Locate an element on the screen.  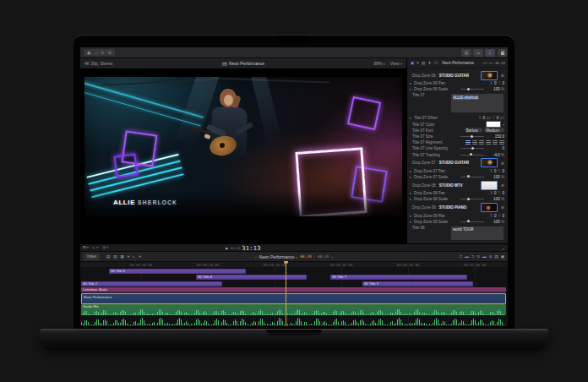
timeline-project-menu: Neon Performance ▾ is located at coordinates (279, 257).